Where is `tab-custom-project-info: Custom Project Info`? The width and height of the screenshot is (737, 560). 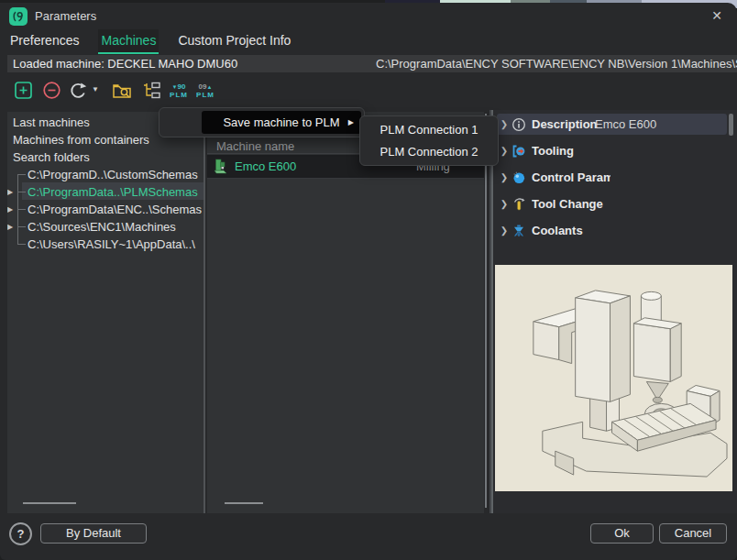
tab-custom-project-info: Custom Project Info is located at coordinates (235, 42).